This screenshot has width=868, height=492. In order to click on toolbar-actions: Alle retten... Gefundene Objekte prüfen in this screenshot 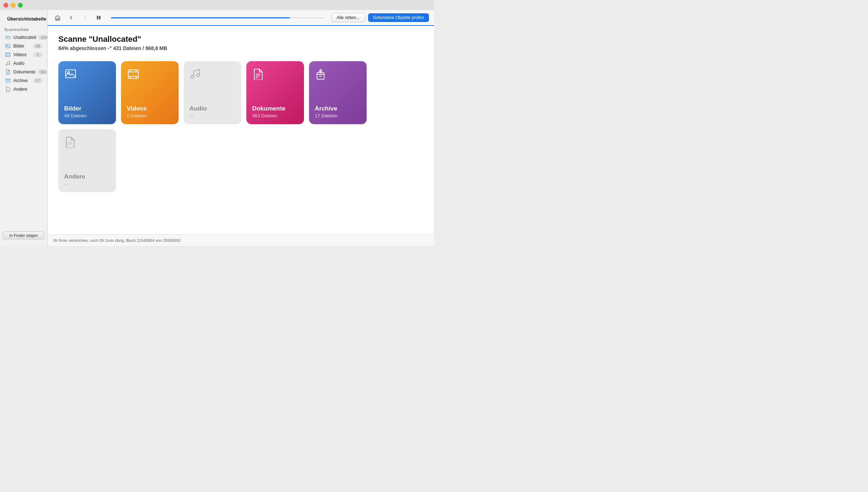, I will do `click(380, 18)`.